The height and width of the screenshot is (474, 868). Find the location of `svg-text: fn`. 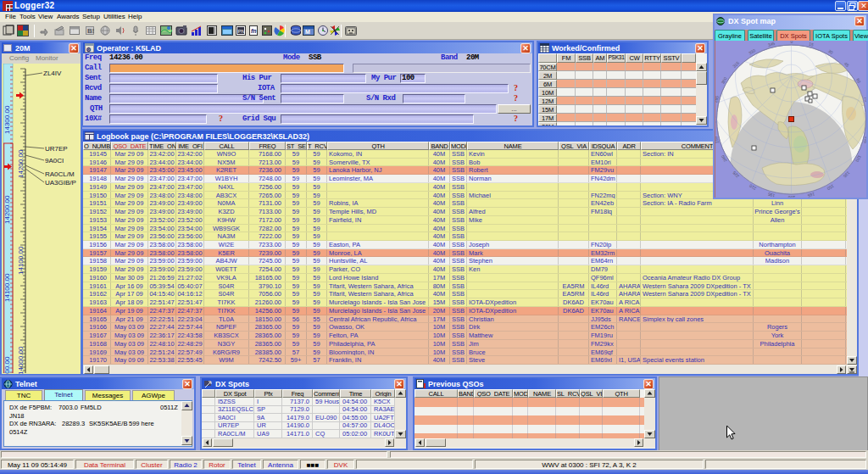

svg-text: fn is located at coordinates (254, 31).